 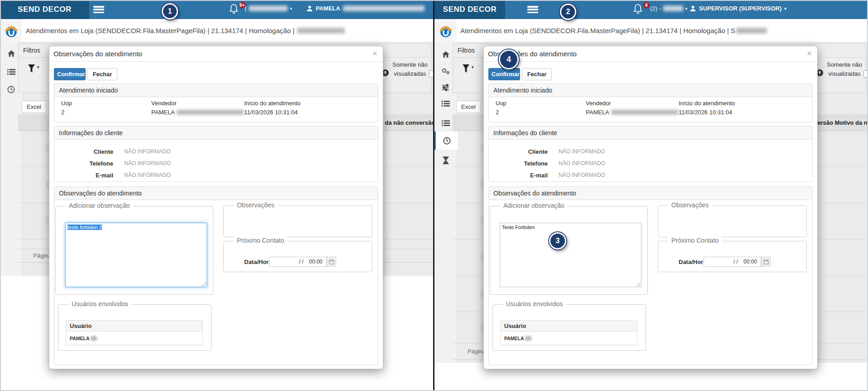 I want to click on person-icon, so click(x=693, y=8).